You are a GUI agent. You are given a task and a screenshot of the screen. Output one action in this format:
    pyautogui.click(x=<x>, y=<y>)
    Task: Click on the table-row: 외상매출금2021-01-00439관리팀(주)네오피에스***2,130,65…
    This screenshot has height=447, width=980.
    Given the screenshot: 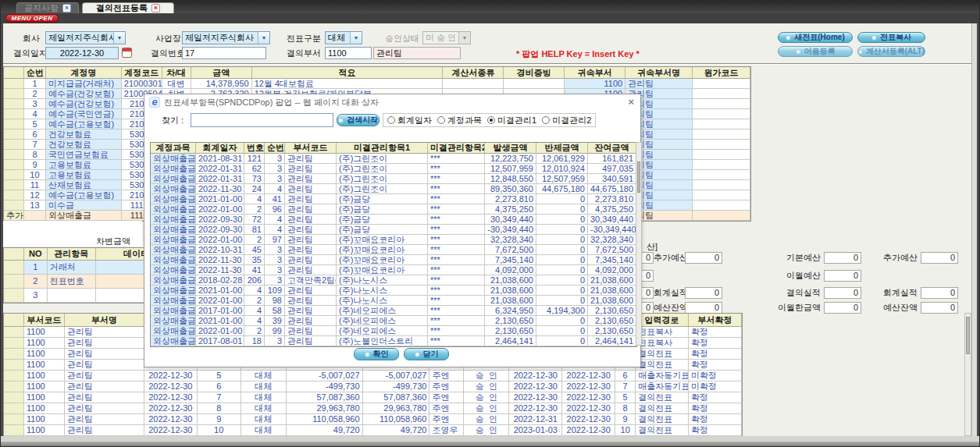 What is the action you would take?
    pyautogui.click(x=394, y=321)
    